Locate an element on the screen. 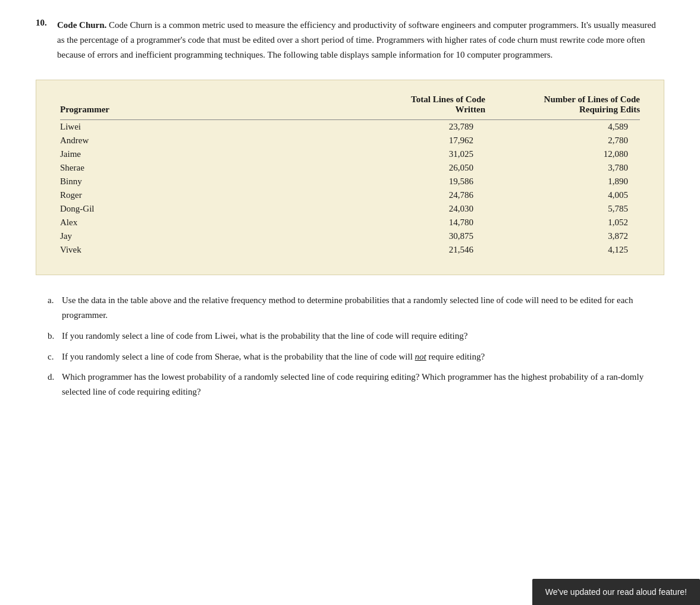 Image resolution: width=700 pixels, height=605 pixels. table-row: Alex14,7801,052 is located at coordinates (350, 222).